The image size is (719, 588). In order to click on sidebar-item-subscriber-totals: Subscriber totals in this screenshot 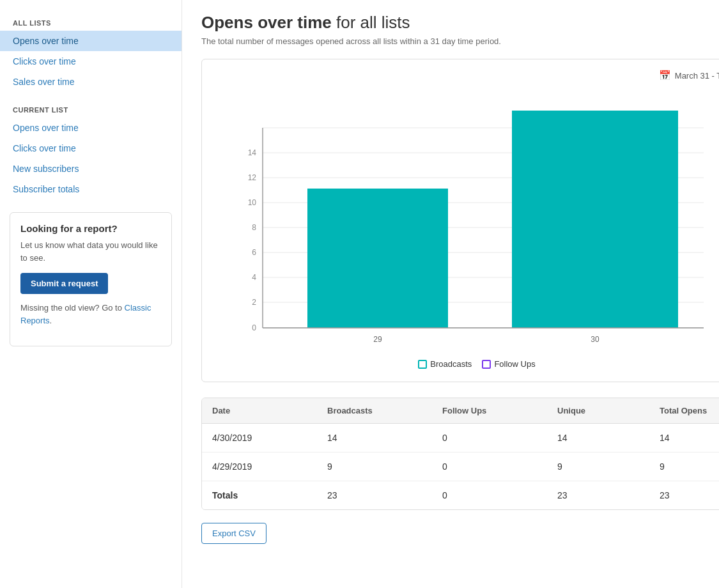, I will do `click(91, 189)`.